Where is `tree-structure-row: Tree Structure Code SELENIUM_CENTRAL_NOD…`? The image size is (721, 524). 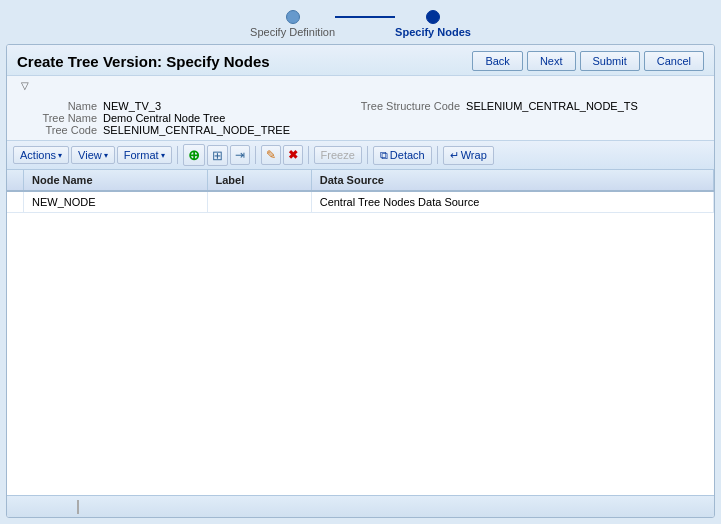
tree-structure-row: Tree Structure Code SELENIUM_CENTRAL_NOD… is located at coordinates (484, 106).